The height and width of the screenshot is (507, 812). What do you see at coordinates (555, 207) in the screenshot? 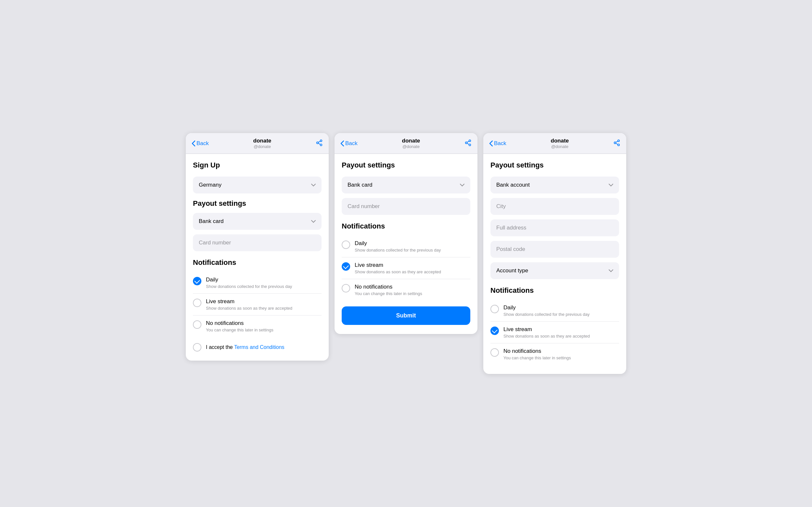
I see `city-form-group` at bounding box center [555, 207].